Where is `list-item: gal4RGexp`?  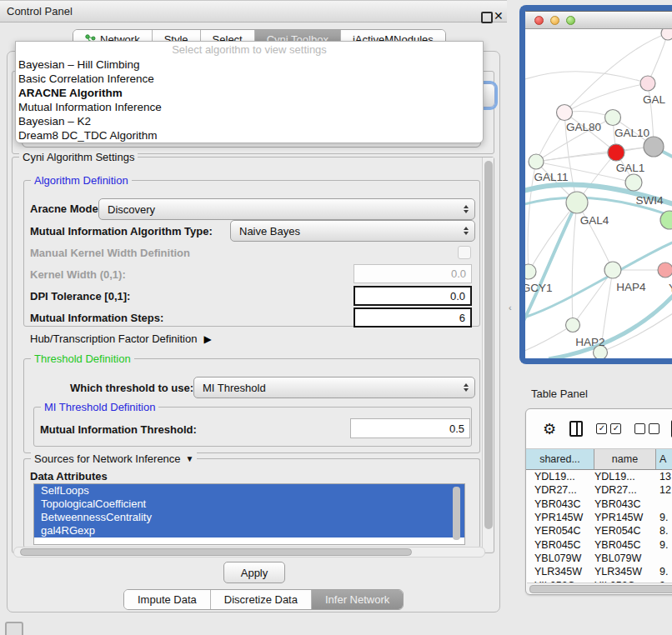
list-item: gal4RGexp is located at coordinates (249, 531).